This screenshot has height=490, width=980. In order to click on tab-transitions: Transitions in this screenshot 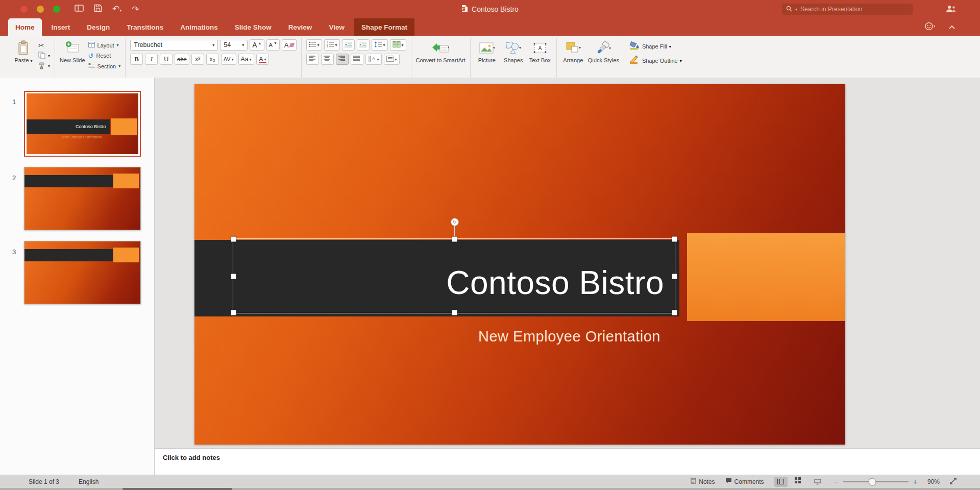, I will do `click(145, 27)`.